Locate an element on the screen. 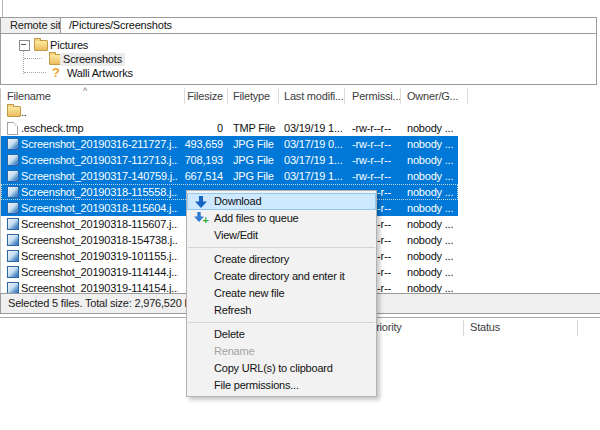  menu-item-label: Download is located at coordinates (238, 201).